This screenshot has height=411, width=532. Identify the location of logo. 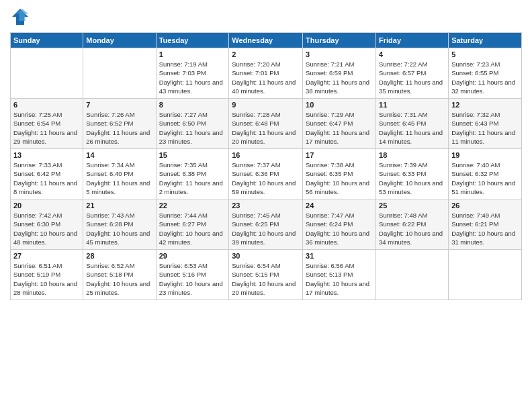
(21, 17).